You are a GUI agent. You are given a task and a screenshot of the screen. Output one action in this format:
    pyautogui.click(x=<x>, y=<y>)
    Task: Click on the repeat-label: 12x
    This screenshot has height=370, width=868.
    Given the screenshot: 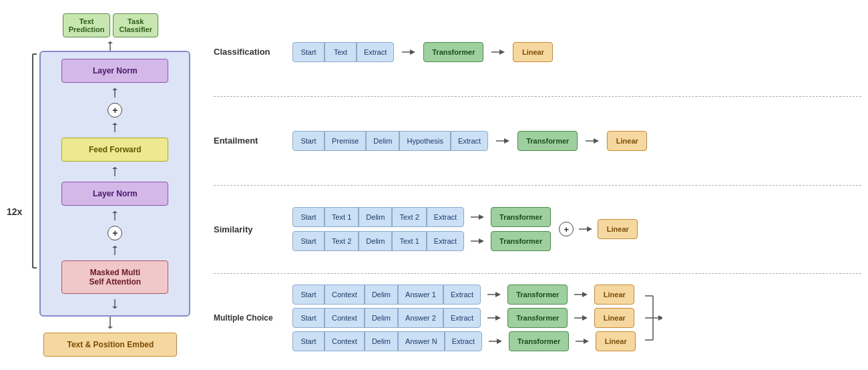 What is the action you would take?
    pyautogui.click(x=15, y=212)
    